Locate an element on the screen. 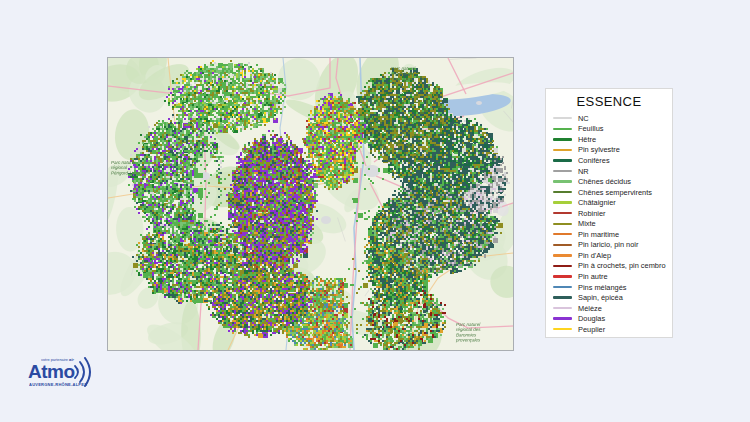 Image resolution: width=750 pixels, height=422 pixels. legend-item-peuplier: Peuplier is located at coordinates (609, 330).